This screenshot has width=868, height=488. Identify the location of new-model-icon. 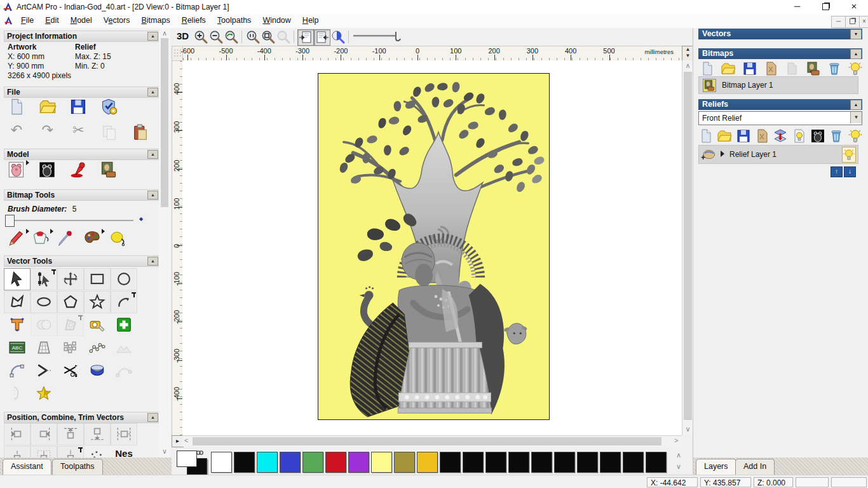
(17, 107).